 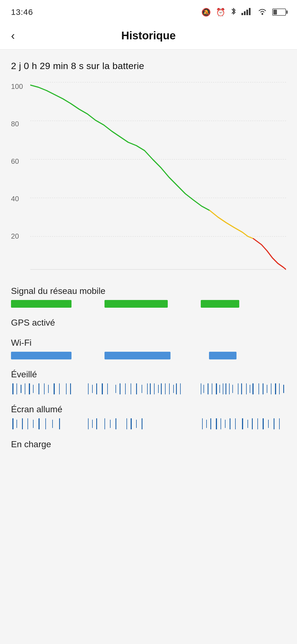 What do you see at coordinates (279, 12) in the screenshot?
I see `battery-icon` at bounding box center [279, 12].